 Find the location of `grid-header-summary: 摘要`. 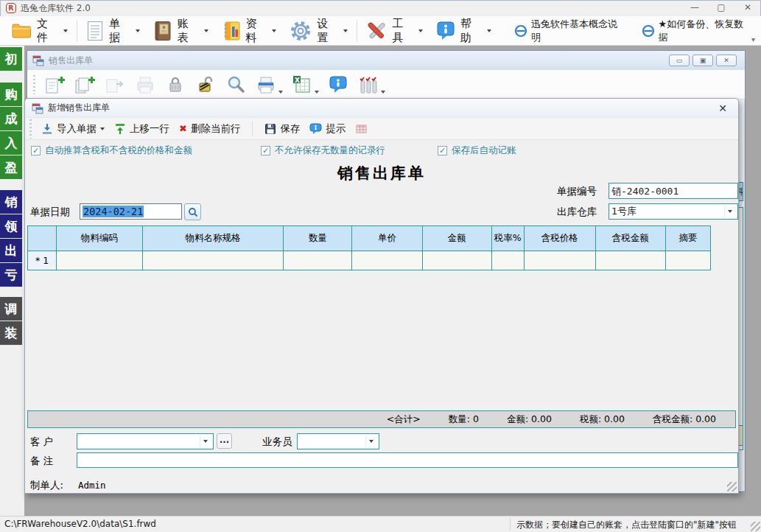

grid-header-summary: 摘要 is located at coordinates (688, 239).